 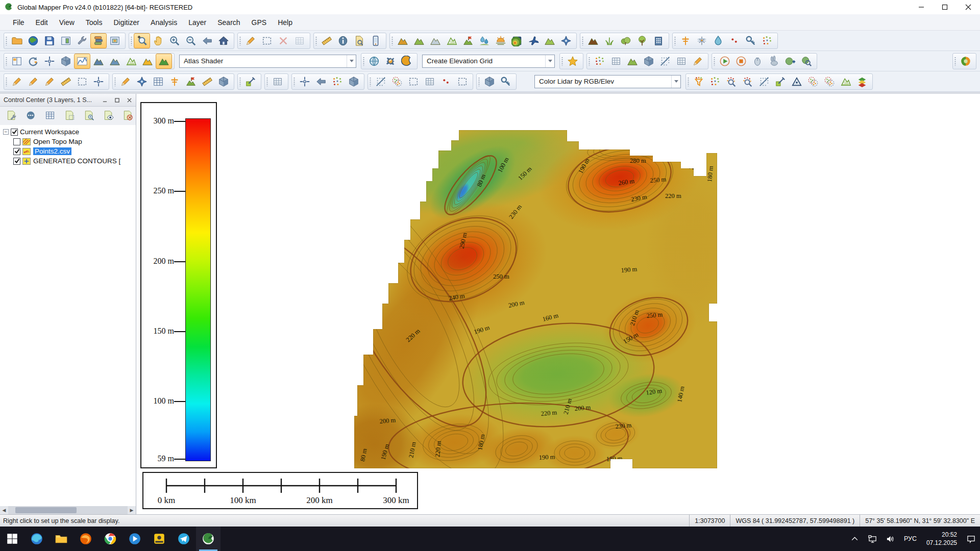 What do you see at coordinates (681, 61) in the screenshot?
I see `create-grid` at bounding box center [681, 61].